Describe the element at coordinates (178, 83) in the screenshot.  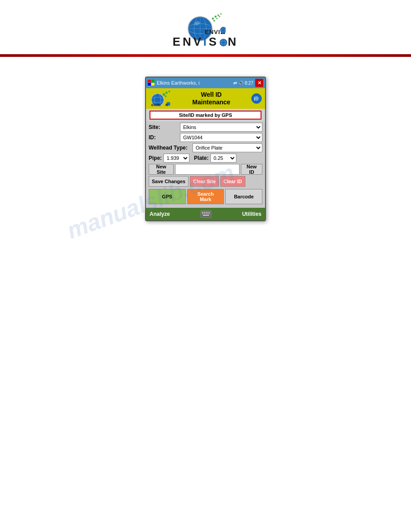
I see `title-bar-app-name: Elkins Earthworks, i` at that location.